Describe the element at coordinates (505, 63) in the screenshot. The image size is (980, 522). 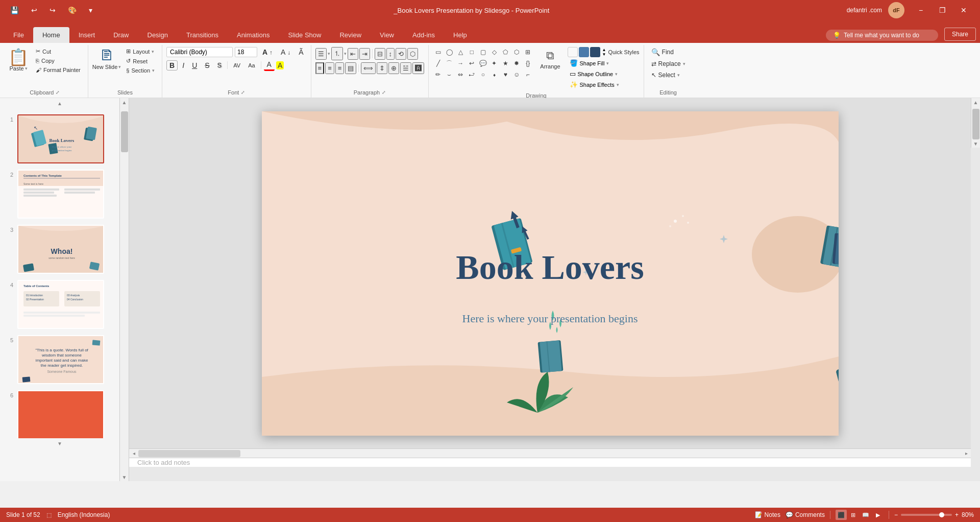
I see `star5-icon: ★` at that location.